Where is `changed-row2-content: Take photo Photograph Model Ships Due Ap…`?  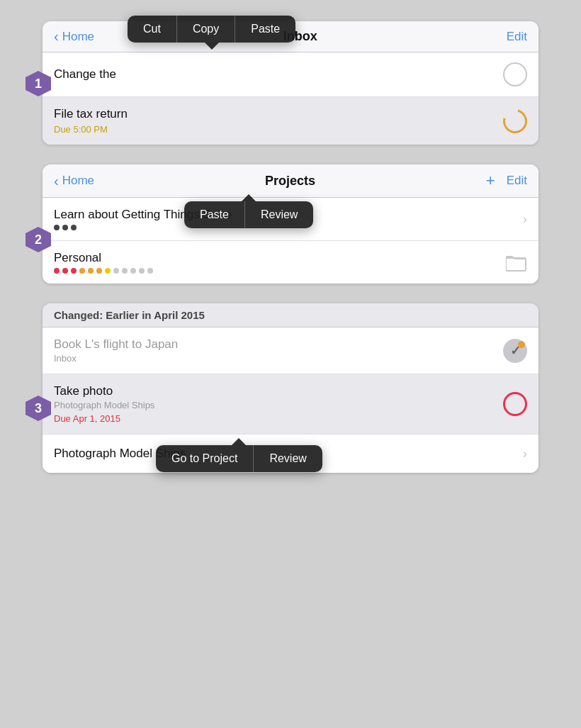 changed-row2-content: Take photo Photograph Model Ships Due Ap… is located at coordinates (104, 404).